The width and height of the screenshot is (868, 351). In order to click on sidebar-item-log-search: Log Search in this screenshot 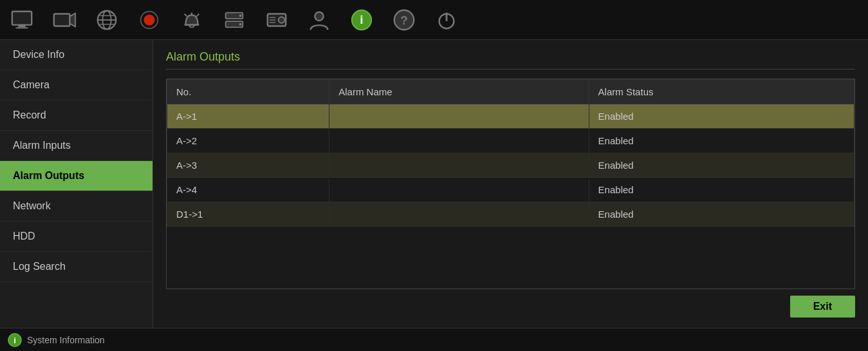, I will do `click(76, 267)`.